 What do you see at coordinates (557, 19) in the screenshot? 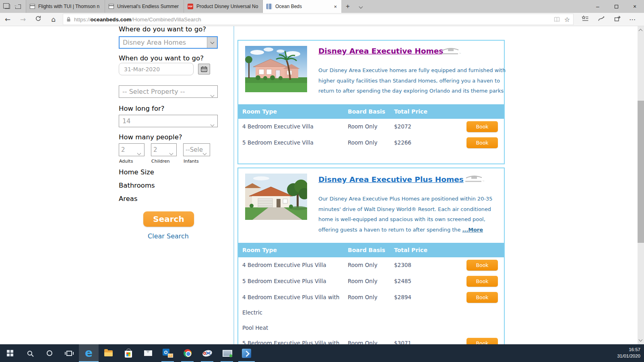
I see `reading-view-button` at bounding box center [557, 19].